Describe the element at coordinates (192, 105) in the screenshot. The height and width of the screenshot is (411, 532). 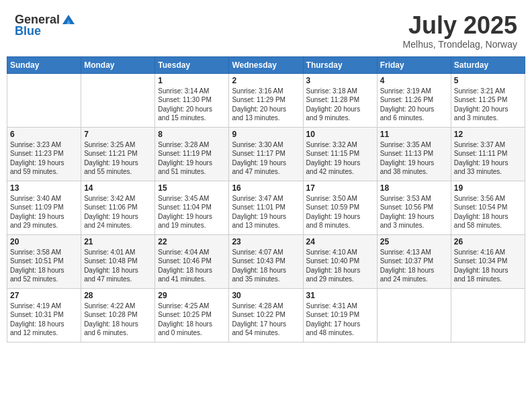
I see `day-info: Sunrise: 3:14 AMSunset: 11:30 PMDaylight…` at that location.